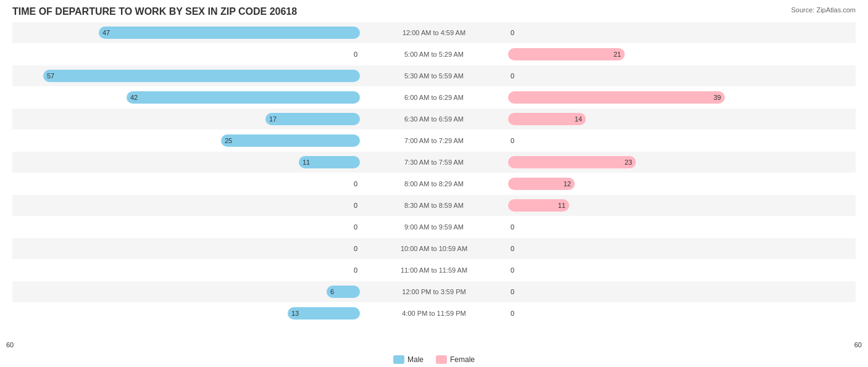 This screenshot has width=868, height=367. What do you see at coordinates (434, 97) in the screenshot?
I see `time-label: 6:00 AM to 6:29 AM` at bounding box center [434, 97].